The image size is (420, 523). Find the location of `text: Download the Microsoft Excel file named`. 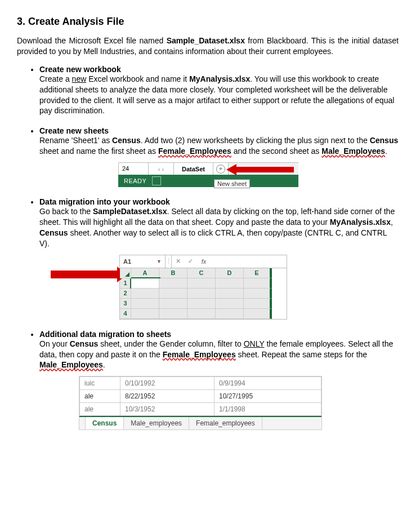

text: Download the Microsoft Excel file named is located at coordinates (92, 41).